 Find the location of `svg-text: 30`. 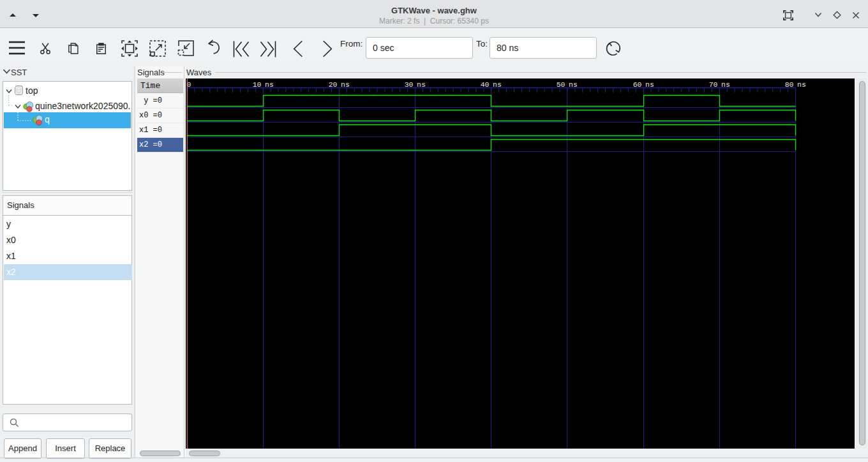

svg-text: 30 is located at coordinates (409, 84).